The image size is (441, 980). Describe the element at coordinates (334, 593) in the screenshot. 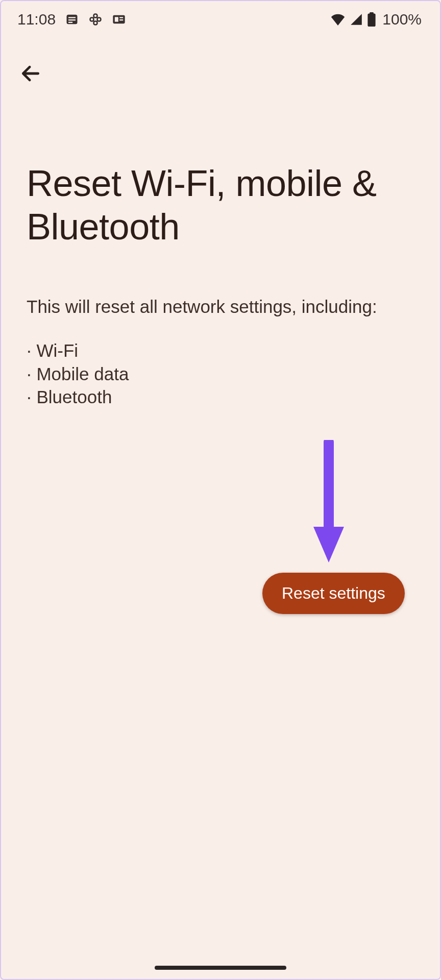

I see `reset-settings-button: Reset settings` at that location.